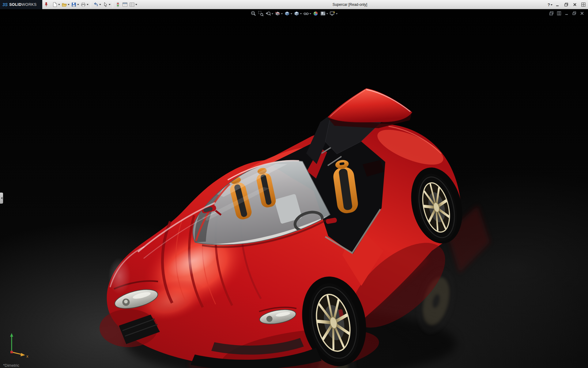 Image resolution: width=588 pixels, height=368 pixels. What do you see at coordinates (29, 5) in the screenshot?
I see `brand-works: WORKS` at bounding box center [29, 5].